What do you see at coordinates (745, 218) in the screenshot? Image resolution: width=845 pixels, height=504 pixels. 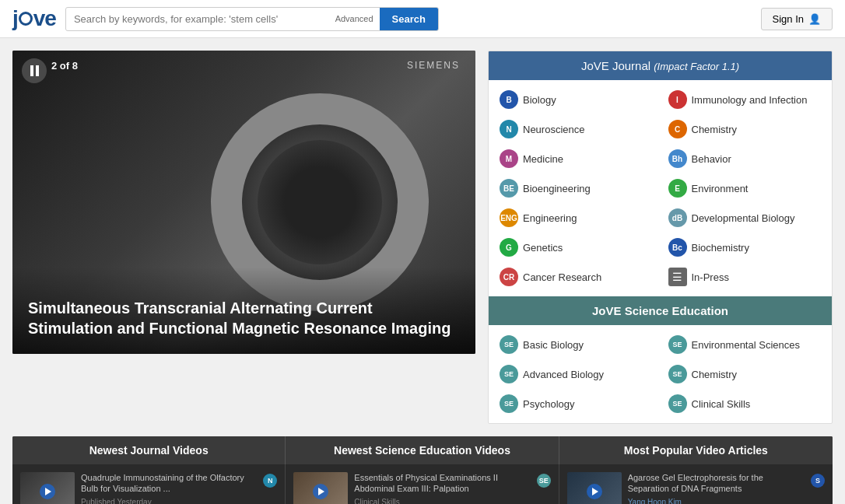 I see `journal-item-devbiology: dB Developmental Biology` at bounding box center [745, 218].